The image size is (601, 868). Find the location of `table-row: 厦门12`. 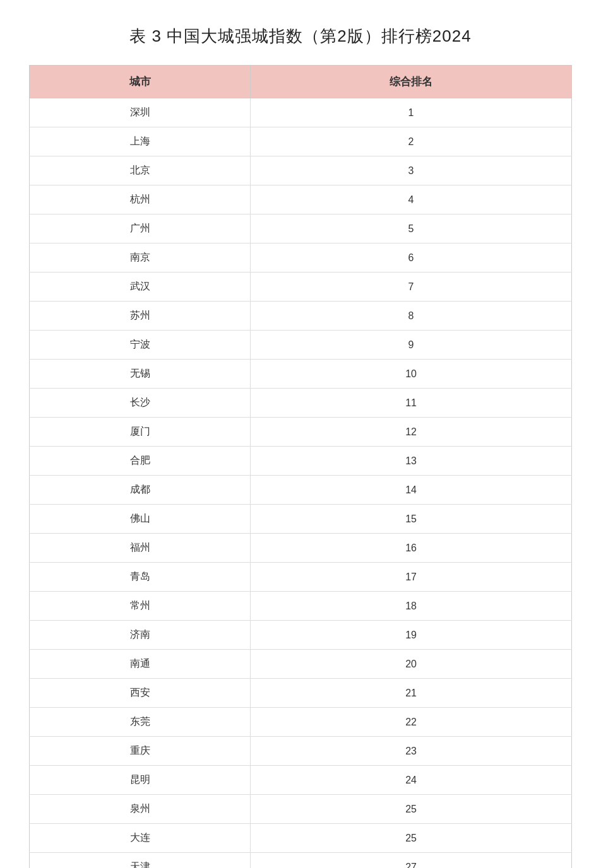

table-row: 厦门12 is located at coordinates (300, 432).